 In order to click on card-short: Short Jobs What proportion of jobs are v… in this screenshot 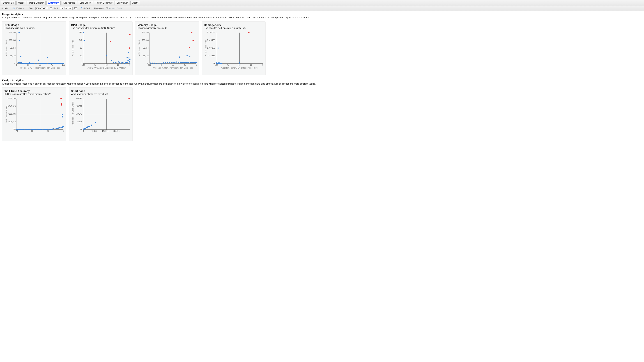, I will do `click(100, 114)`.